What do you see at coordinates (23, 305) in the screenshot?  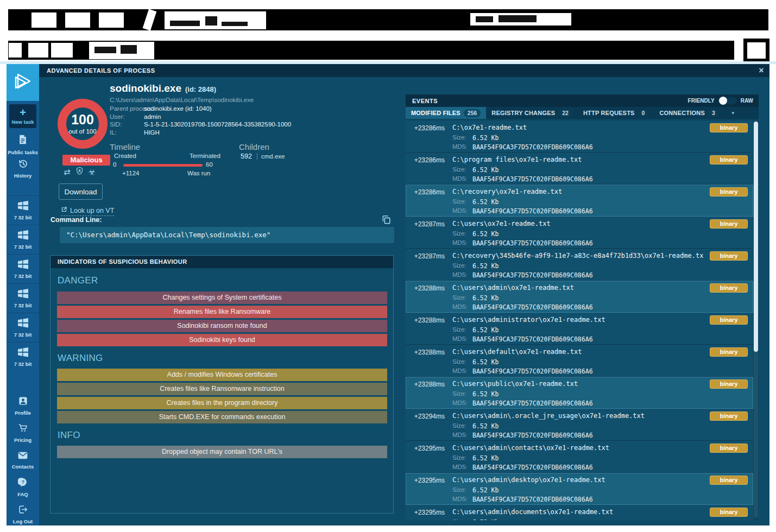 I see `sidebar-task-label: 7 32 bit` at bounding box center [23, 305].